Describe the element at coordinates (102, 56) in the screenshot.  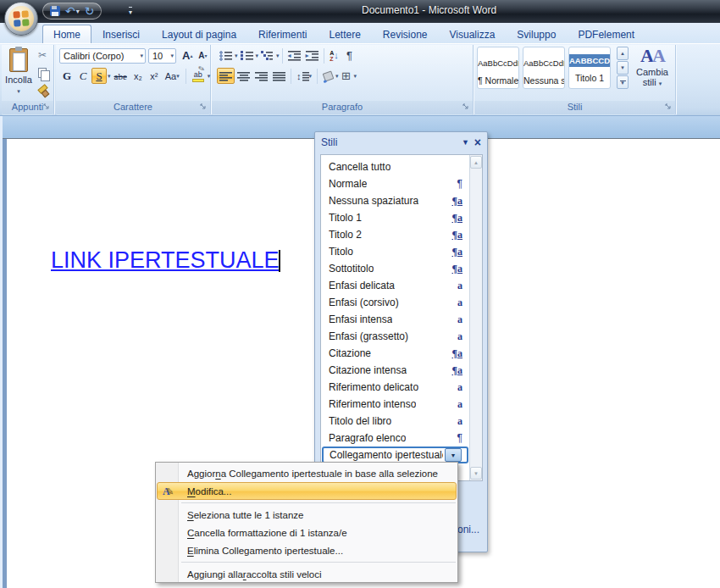
I see `font-family-select: Calibri (Corpo)▾` at that location.